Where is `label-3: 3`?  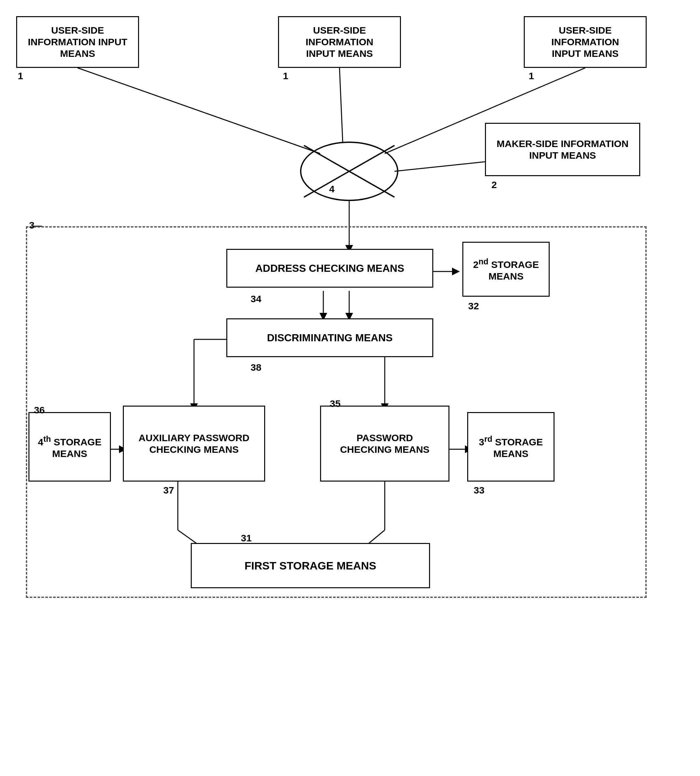
label-3: 3 is located at coordinates (32, 225).